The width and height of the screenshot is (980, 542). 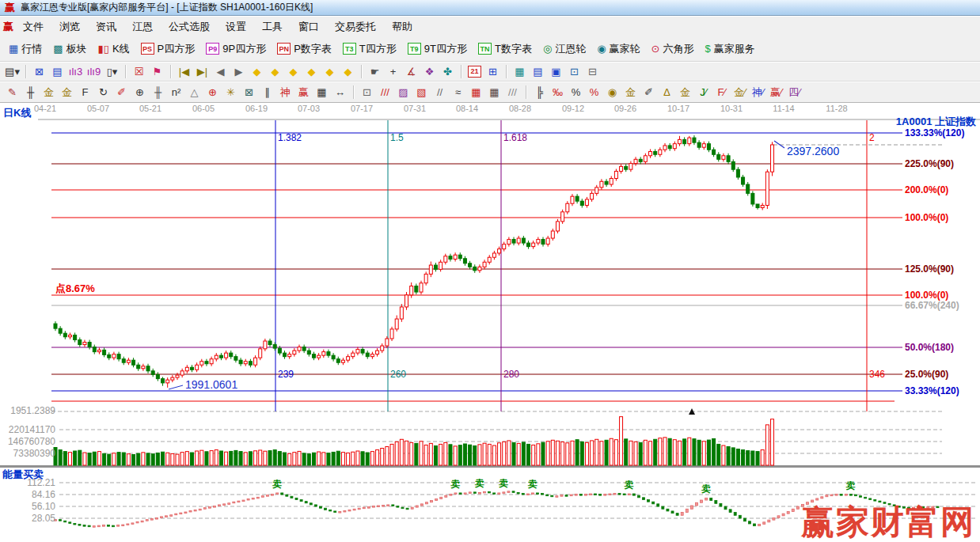 I want to click on pencil-icon: ✎, so click(x=13, y=92).